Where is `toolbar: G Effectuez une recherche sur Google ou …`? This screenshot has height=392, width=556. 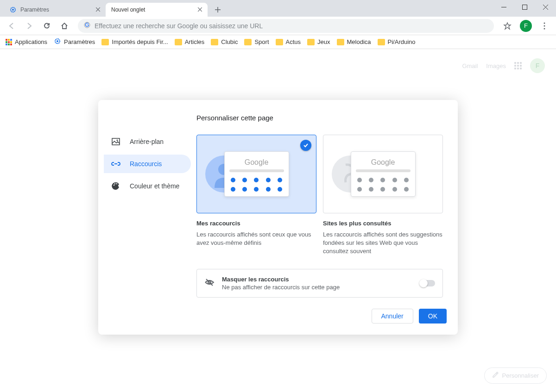
toolbar: G Effectuez une recherche sur Google ou … is located at coordinates (278, 26).